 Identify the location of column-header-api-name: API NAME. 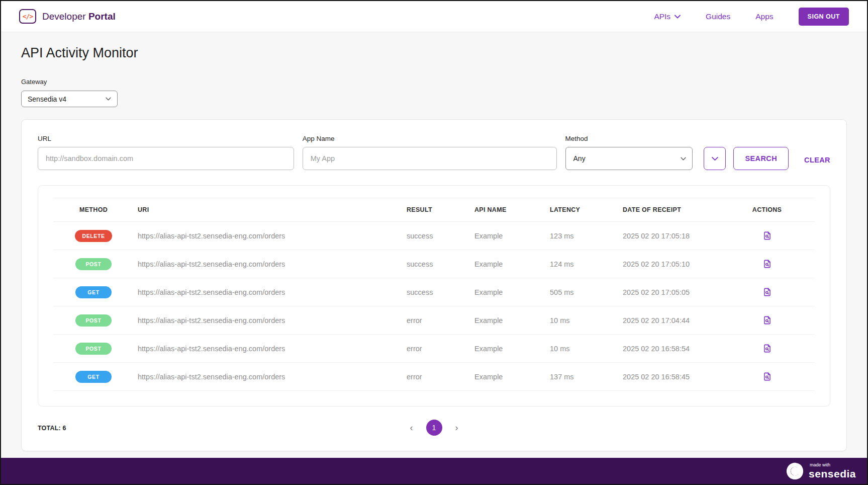
(508, 210).